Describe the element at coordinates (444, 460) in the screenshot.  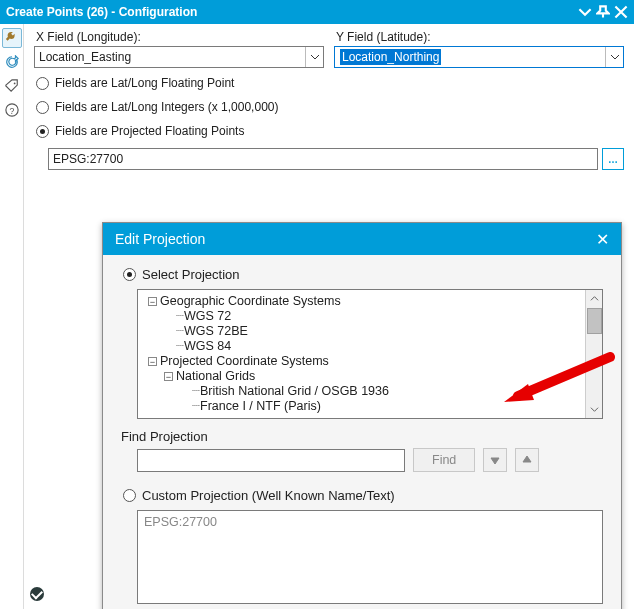
I see `find-button: Find` at that location.